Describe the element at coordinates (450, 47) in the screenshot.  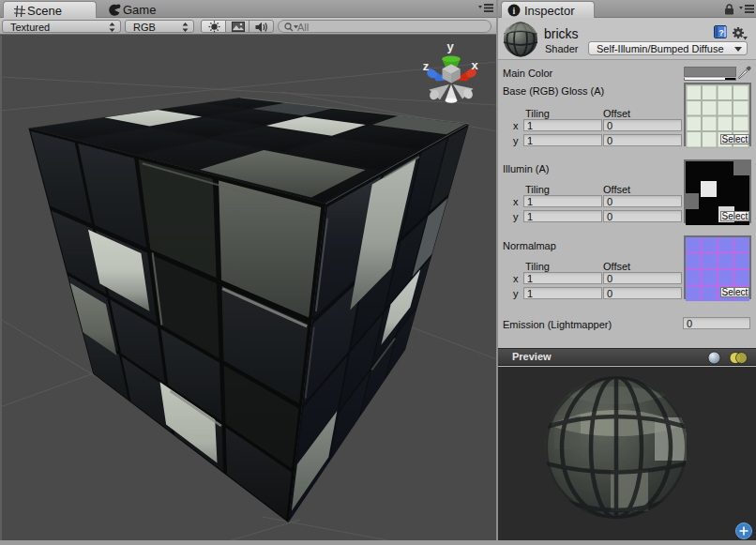
I see `svg-text: y` at that location.